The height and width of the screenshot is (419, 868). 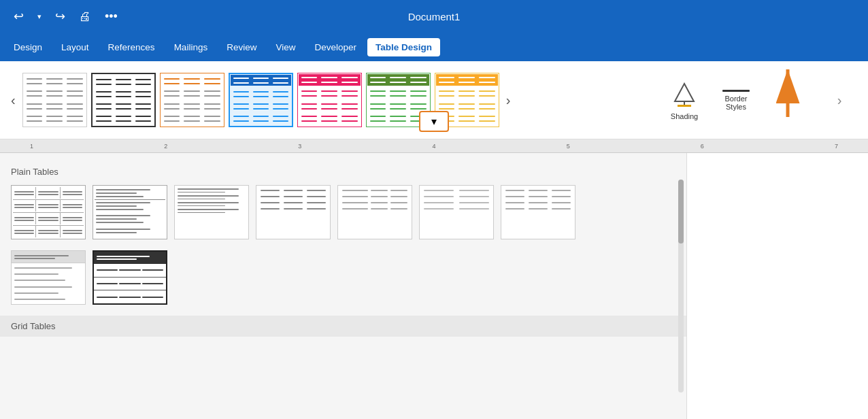 I want to click on shading-button: Shading, so click(x=684, y=100).